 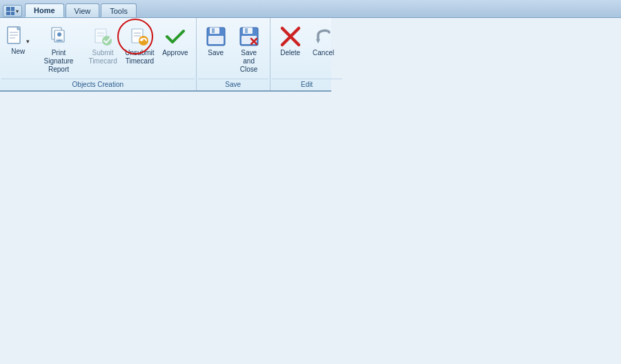 What do you see at coordinates (249, 49) in the screenshot?
I see `save-and-close-button: Save andClose` at bounding box center [249, 49].